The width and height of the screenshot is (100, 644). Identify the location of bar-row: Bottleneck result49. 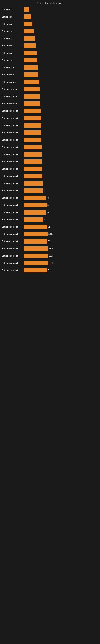
(50, 198).